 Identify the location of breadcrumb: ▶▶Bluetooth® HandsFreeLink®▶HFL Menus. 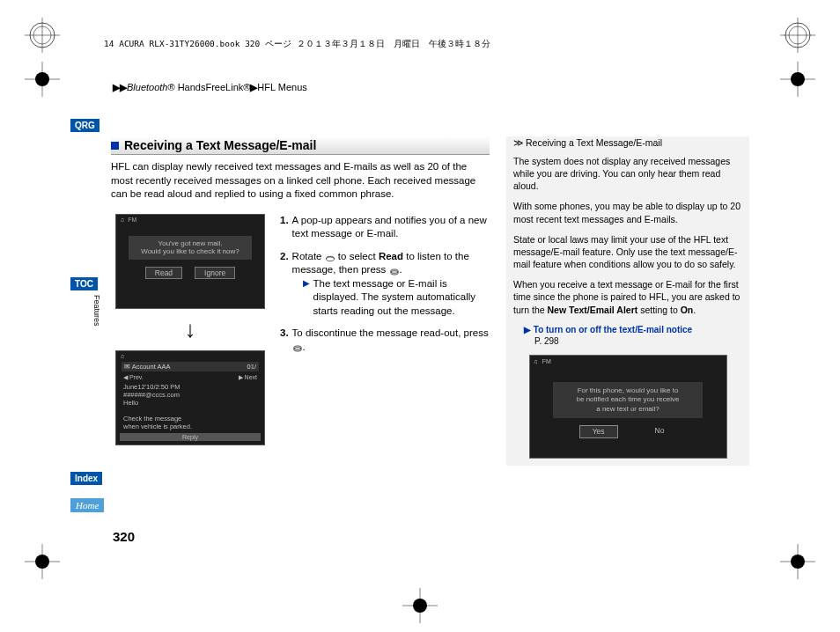
(210, 88).